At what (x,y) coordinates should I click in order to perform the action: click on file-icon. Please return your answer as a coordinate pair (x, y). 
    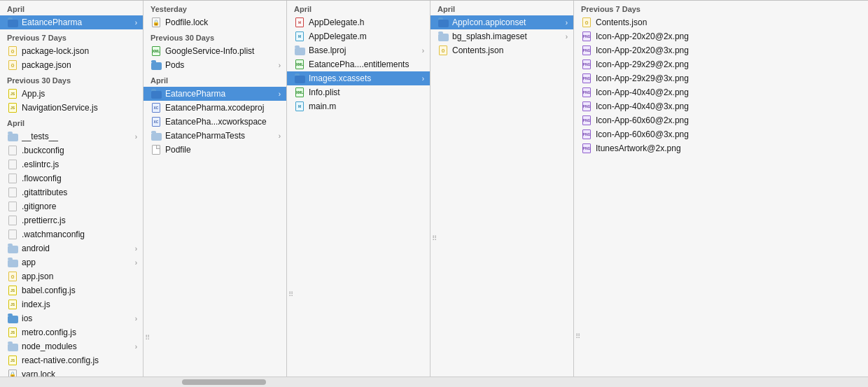
    Looking at the image, I should click on (156, 150).